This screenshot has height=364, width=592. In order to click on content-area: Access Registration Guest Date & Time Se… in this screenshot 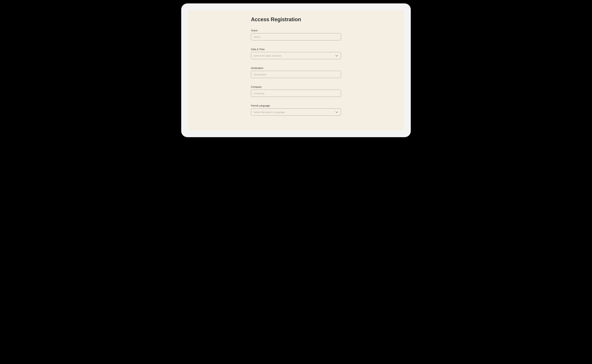, I will do `click(296, 70)`.